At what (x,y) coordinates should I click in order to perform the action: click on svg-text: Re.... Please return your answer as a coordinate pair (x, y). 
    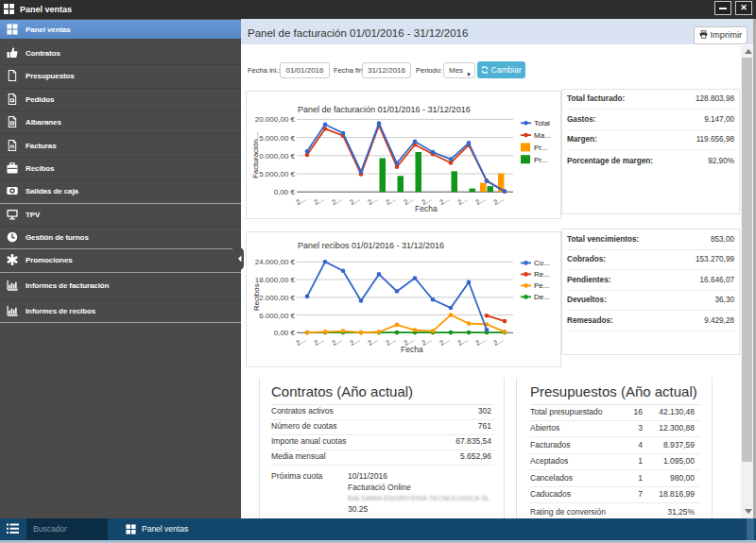
    Looking at the image, I should click on (542, 274).